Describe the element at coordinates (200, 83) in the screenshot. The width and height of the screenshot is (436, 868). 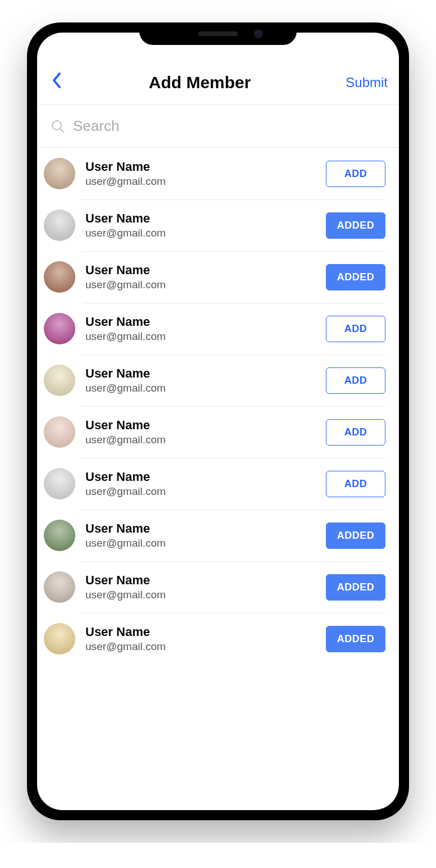
I see `page-title: Add Member` at that location.